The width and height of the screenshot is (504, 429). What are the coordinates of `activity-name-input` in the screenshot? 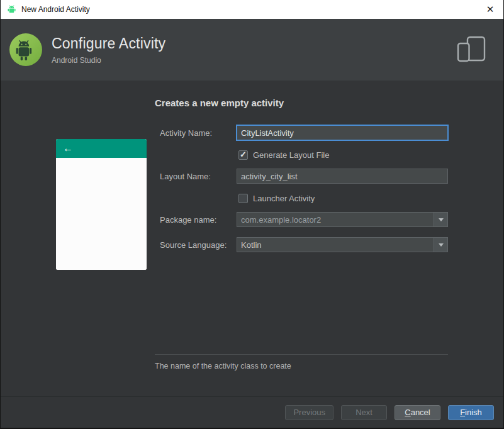 It's located at (342, 133).